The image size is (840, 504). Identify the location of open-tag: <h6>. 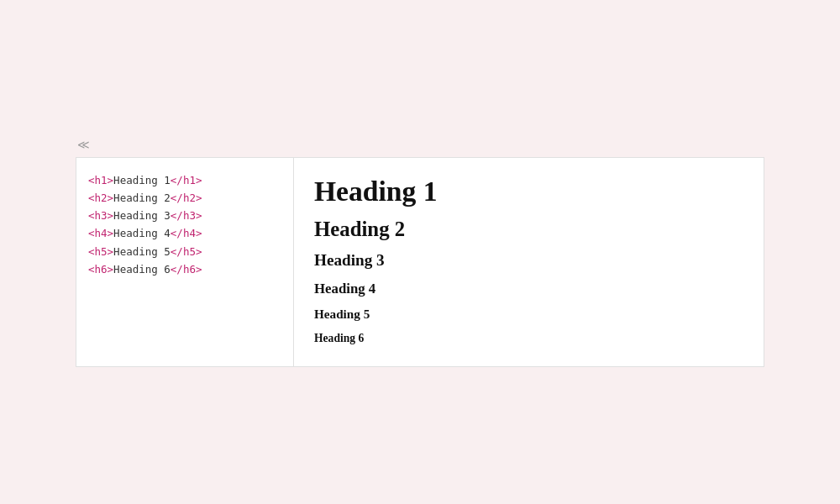
(101, 269).